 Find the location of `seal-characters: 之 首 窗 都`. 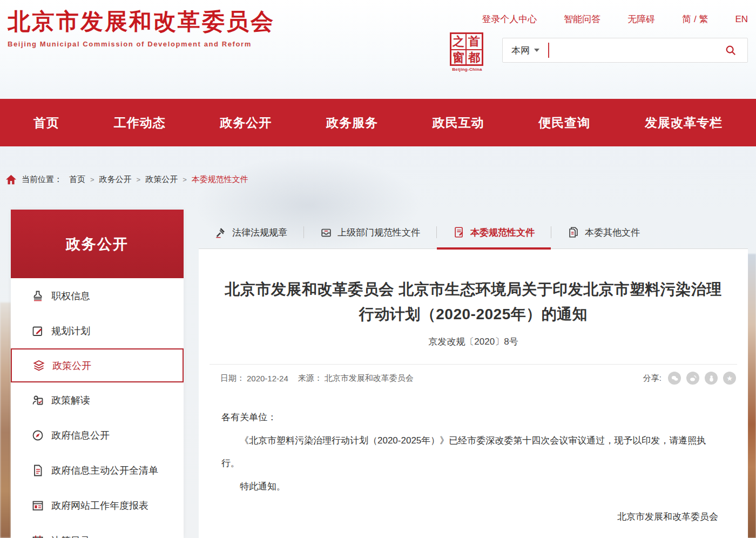

seal-characters: 之 首 窗 都 is located at coordinates (467, 49).